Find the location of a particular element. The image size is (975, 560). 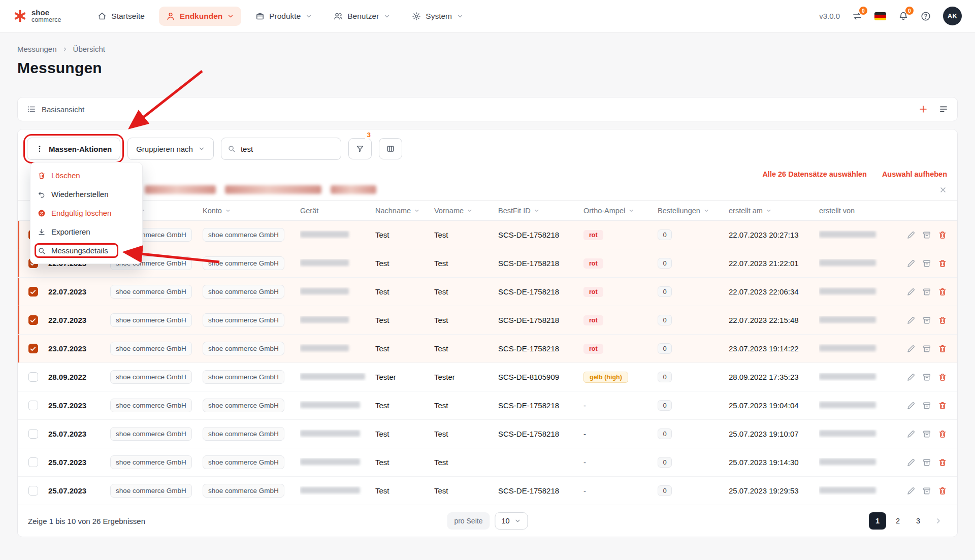

column-header-erstellt-am: erstellt am is located at coordinates (774, 211).